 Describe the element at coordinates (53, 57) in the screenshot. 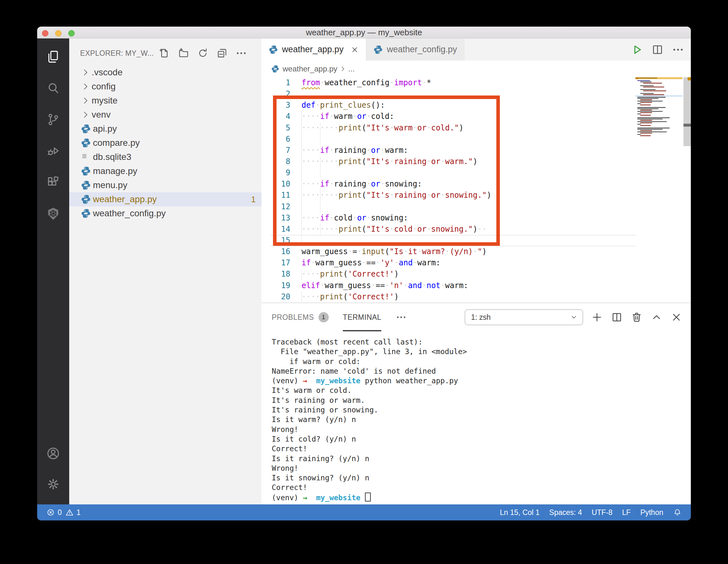

I see `activity-item-explorer` at that location.